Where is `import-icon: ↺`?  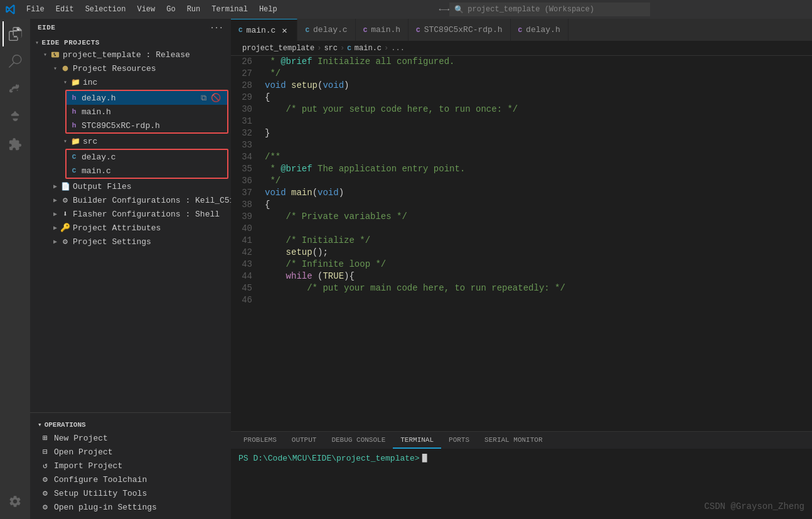 import-icon: ↺ is located at coordinates (45, 466).